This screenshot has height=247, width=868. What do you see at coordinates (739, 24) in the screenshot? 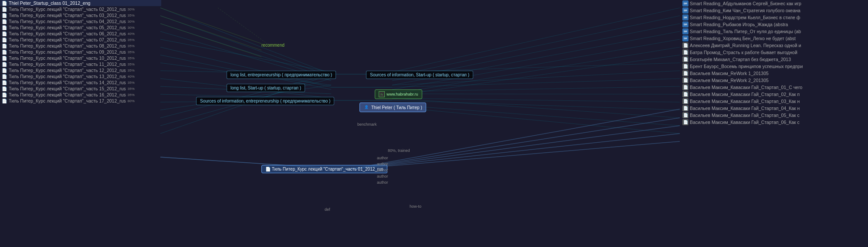
I see `right-file-label: Smart Reading_Рыбаков Игорь_Жажда (abstr…` at bounding box center [739, 24].